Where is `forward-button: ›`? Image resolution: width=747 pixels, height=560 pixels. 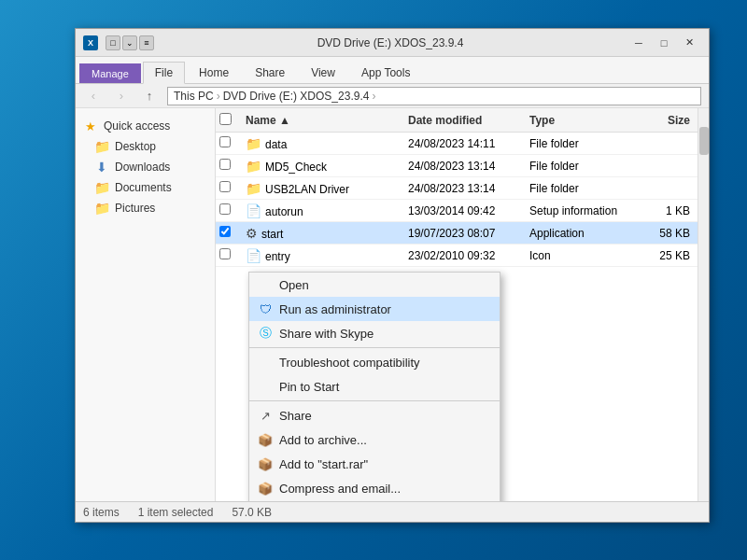
forward-button: › is located at coordinates (121, 96).